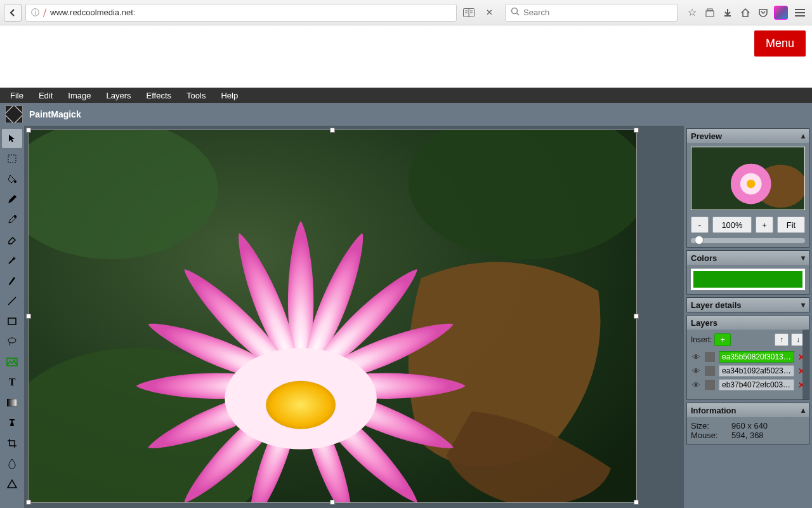 This screenshot has width=812, height=508. Describe the element at coordinates (12, 464) in the screenshot. I see `blur-tool` at that location.